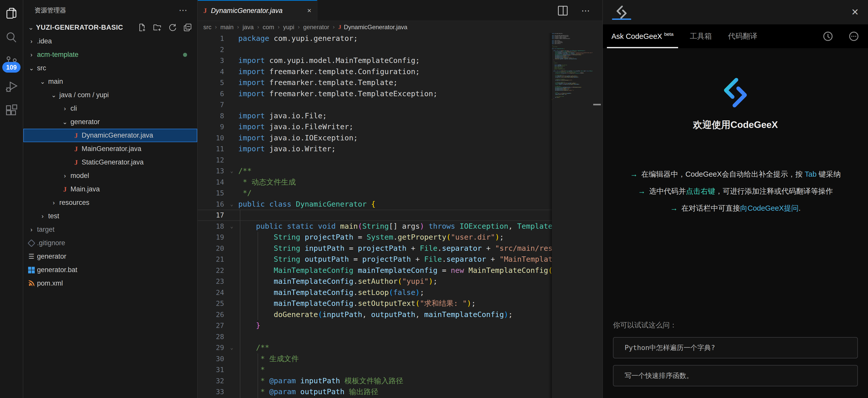  What do you see at coordinates (395, 193) in the screenshot?
I see `code-line-15: */` at bounding box center [395, 193].